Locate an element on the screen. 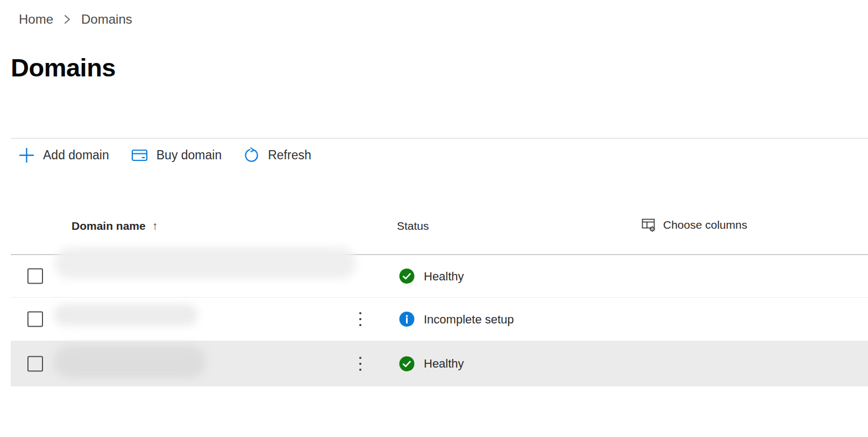 The height and width of the screenshot is (437, 868). add-domain-button: Add domain is located at coordinates (64, 155).